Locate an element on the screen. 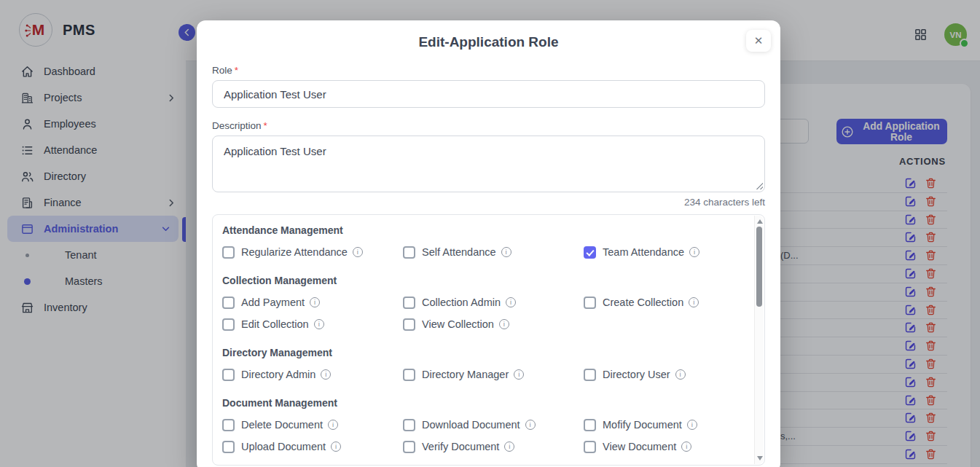 The height and width of the screenshot is (467, 980). permission-label: Directory Manager is located at coordinates (465, 374).